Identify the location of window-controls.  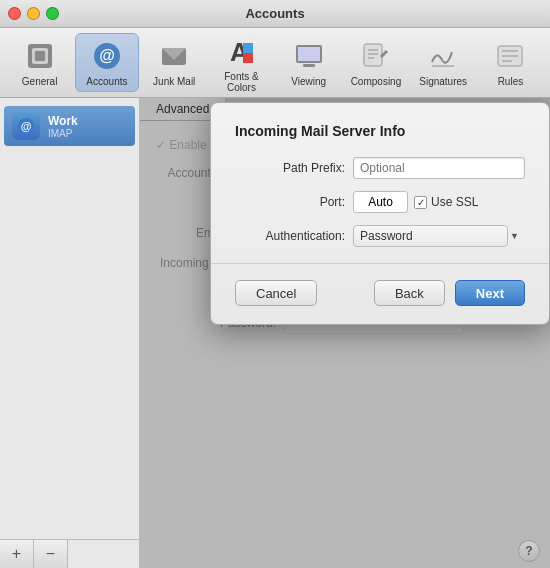
(34, 14).